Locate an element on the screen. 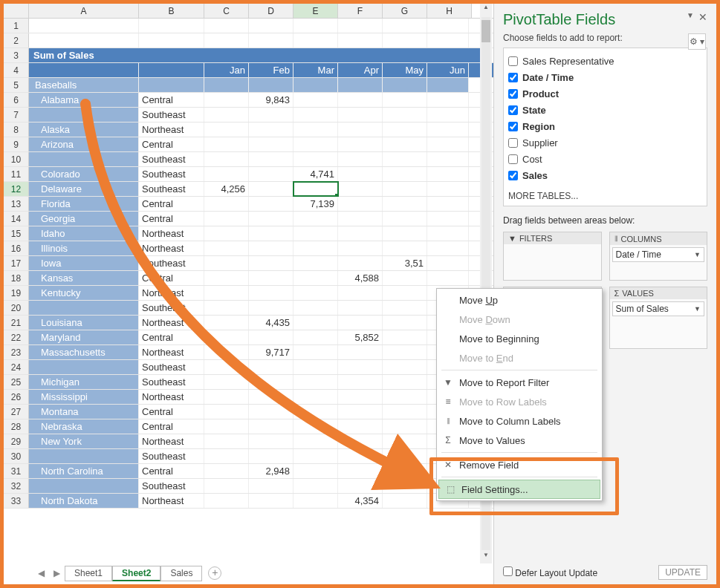 Image resolution: width=720 pixels, height=588 pixels. state-cell: Arizona is located at coordinates (84, 144).